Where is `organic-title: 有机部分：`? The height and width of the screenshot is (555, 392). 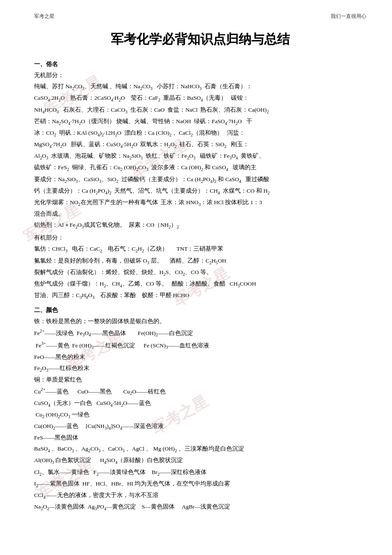 organic-title: 有机部分： is located at coordinates (200, 238).